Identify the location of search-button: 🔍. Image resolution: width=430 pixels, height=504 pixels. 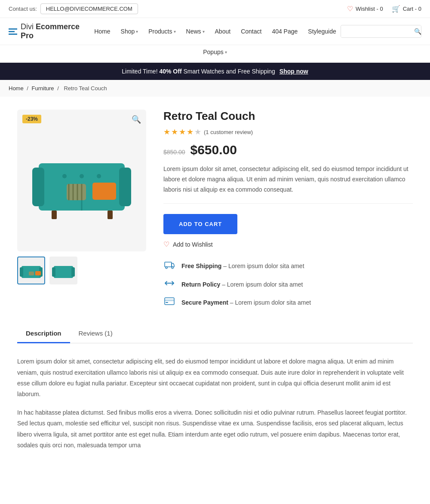
(415, 31).